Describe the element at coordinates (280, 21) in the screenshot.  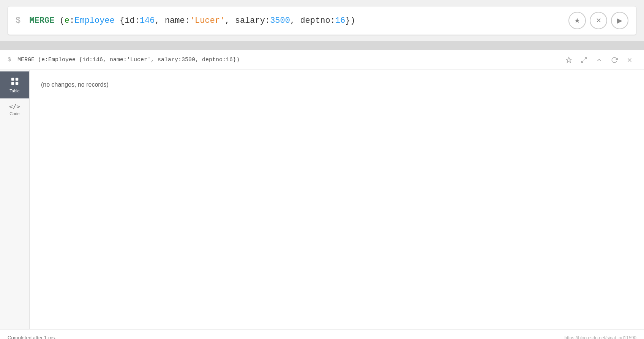
I see `val-salary: 3500` at that location.